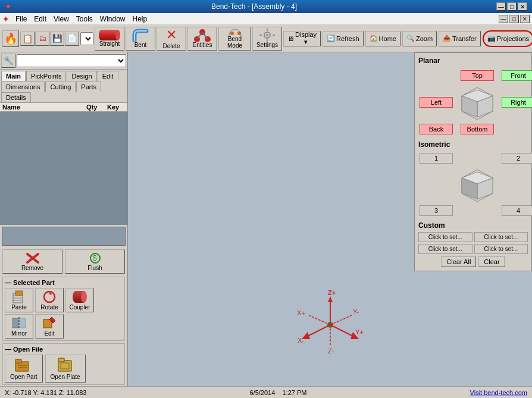  I want to click on coupler-button: Coupler, so click(80, 300).